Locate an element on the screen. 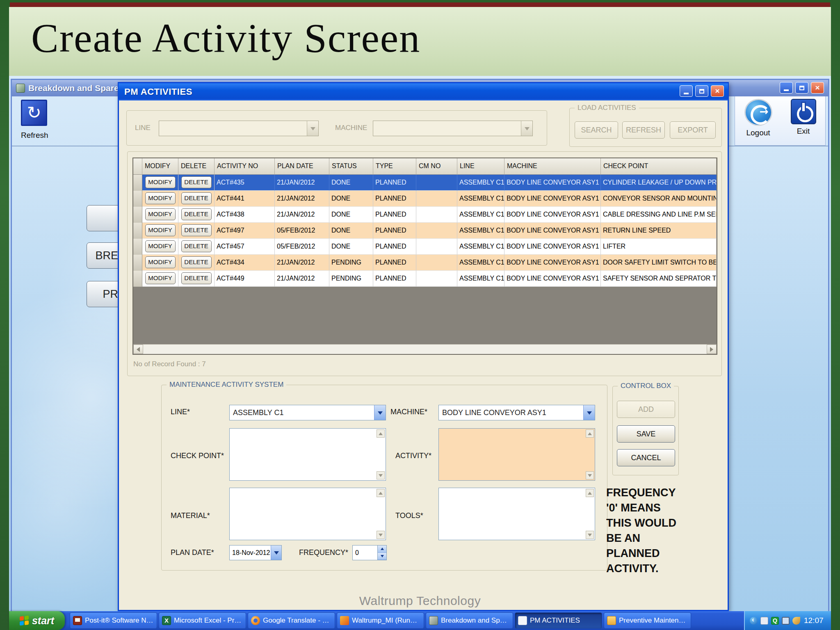 This screenshot has width=840, height=630. horizontal-scrollbar is located at coordinates (425, 349).